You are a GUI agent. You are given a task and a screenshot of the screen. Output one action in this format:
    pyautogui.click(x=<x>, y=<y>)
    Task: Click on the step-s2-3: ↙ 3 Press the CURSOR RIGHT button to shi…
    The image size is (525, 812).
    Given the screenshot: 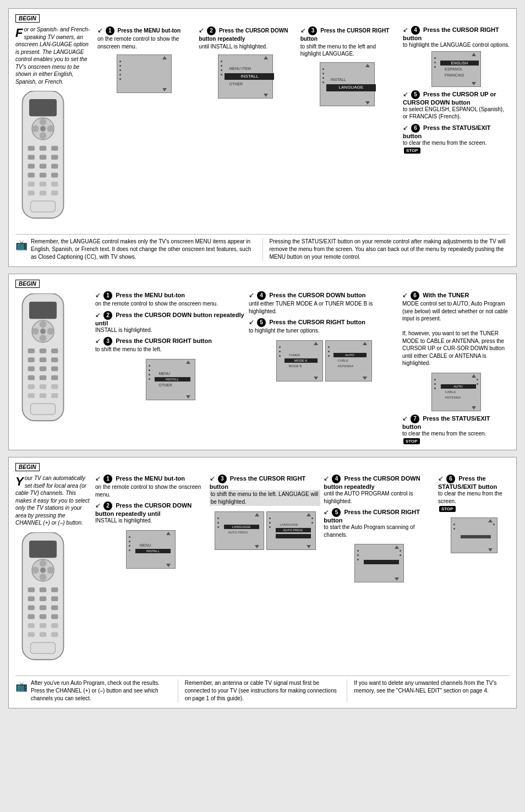 What is the action you would take?
    pyautogui.click(x=171, y=345)
    